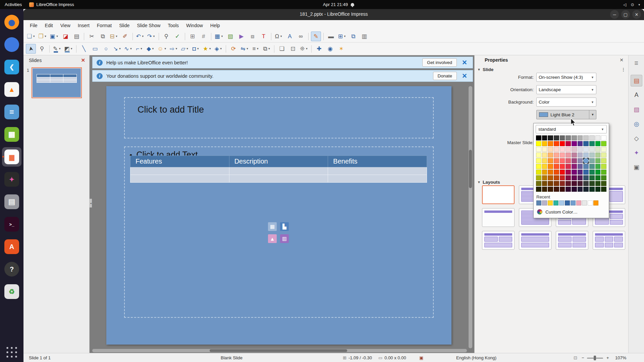 This screenshot has width=644, height=362. What do you see at coordinates (637, 14) in the screenshot?
I see `close-button: ✕` at bounding box center [637, 14].